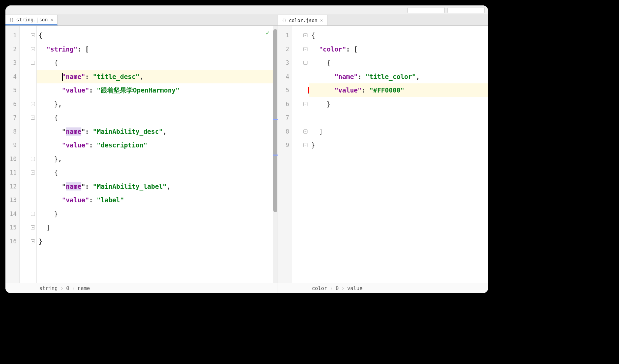 This screenshot has height=364, width=619. I want to click on line-number-gutter: 123456789, so click(285, 155).